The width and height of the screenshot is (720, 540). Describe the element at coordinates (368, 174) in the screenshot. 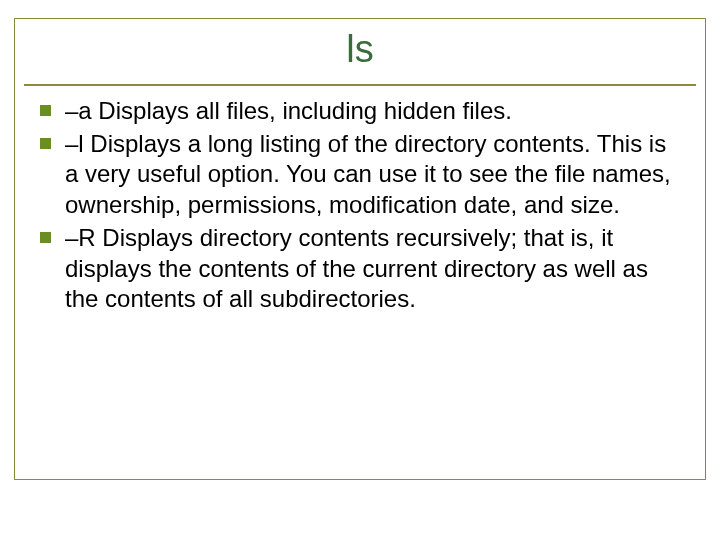

I see `option-desc: Displays a long listing of the directory…` at that location.